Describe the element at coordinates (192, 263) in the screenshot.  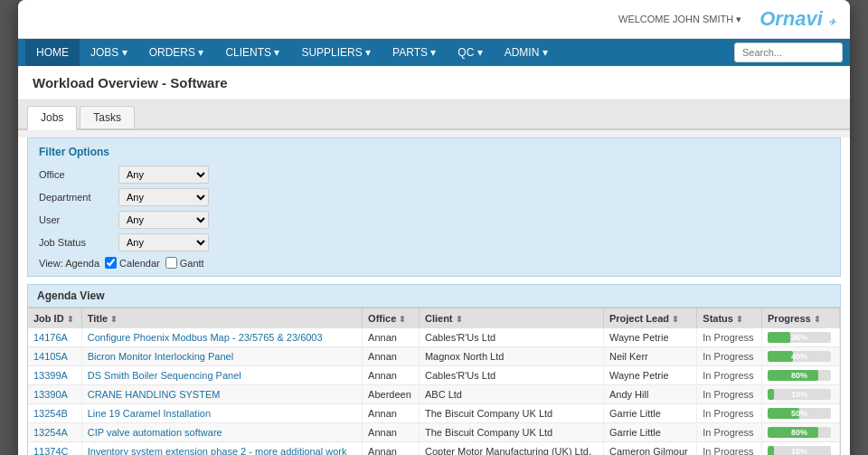
I see `view-gantt-label: Gantt` at that location.